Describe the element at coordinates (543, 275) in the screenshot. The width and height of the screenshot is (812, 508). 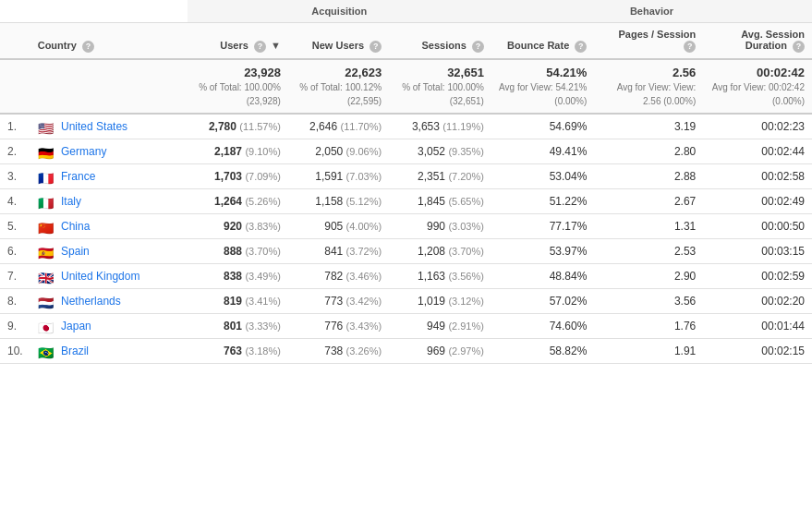
I see `bounce-rate-cell: 48.84%` at that location.